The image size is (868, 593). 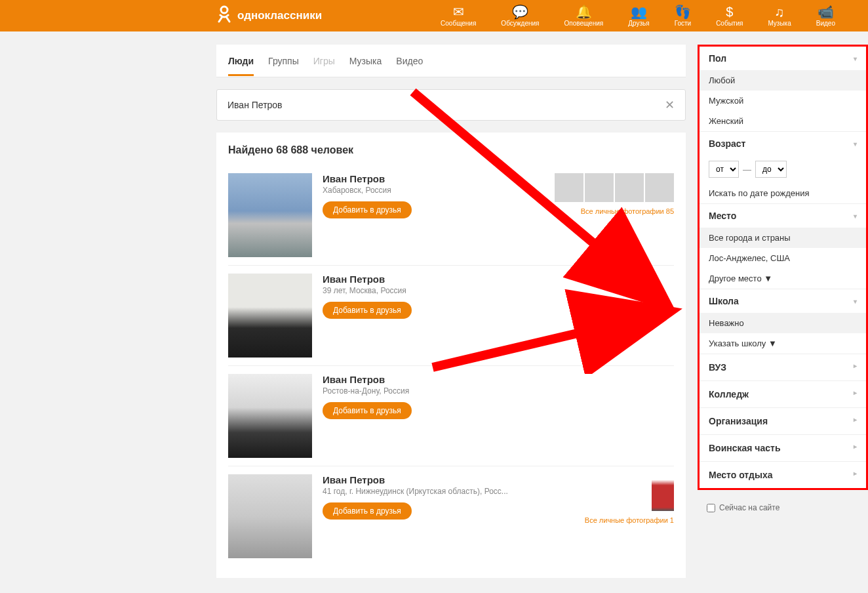 I want to click on tab-video: Видео, so click(x=409, y=61).